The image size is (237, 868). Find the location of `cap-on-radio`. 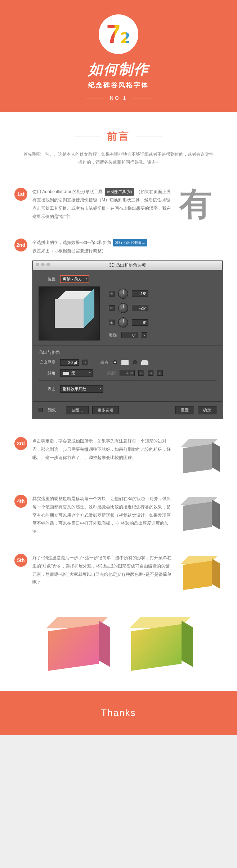

cap-on-radio is located at coordinates (115, 362).